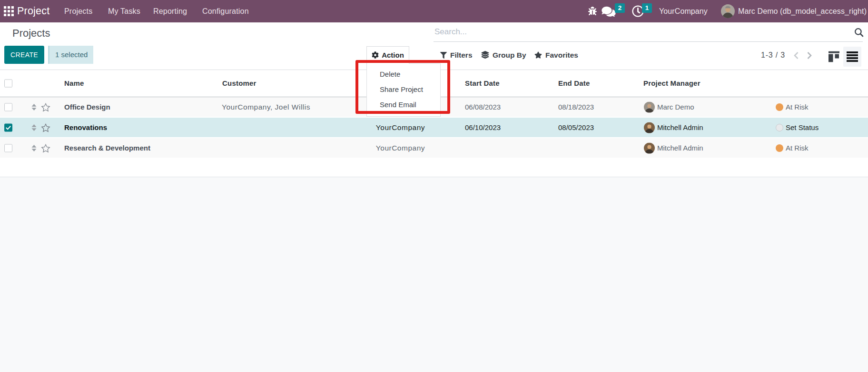 The height and width of the screenshot is (372, 868). I want to click on column-header-name: Name, so click(74, 83).